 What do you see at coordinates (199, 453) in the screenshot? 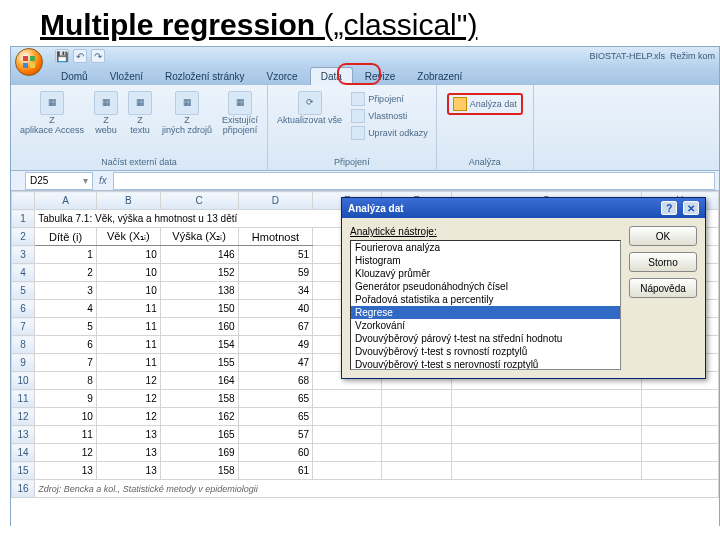
I see `data-cell: 169` at bounding box center [199, 453].